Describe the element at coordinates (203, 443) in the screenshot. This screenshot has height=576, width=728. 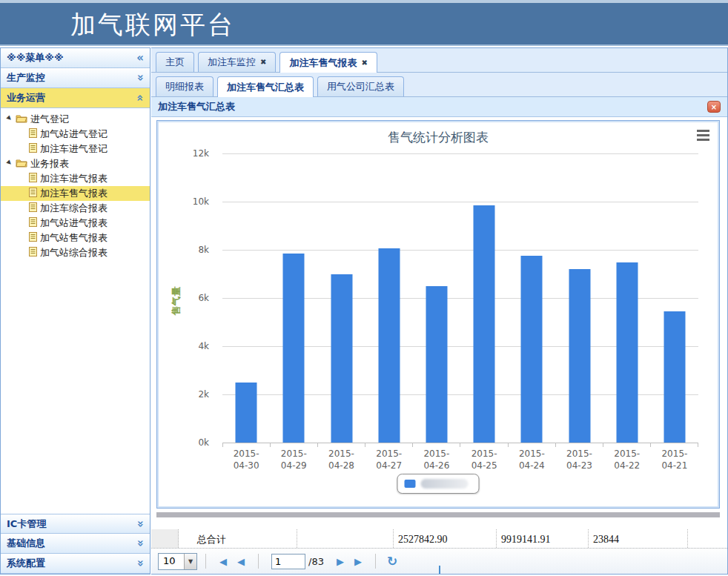
I see `y-tick-label: 0k` at that location.